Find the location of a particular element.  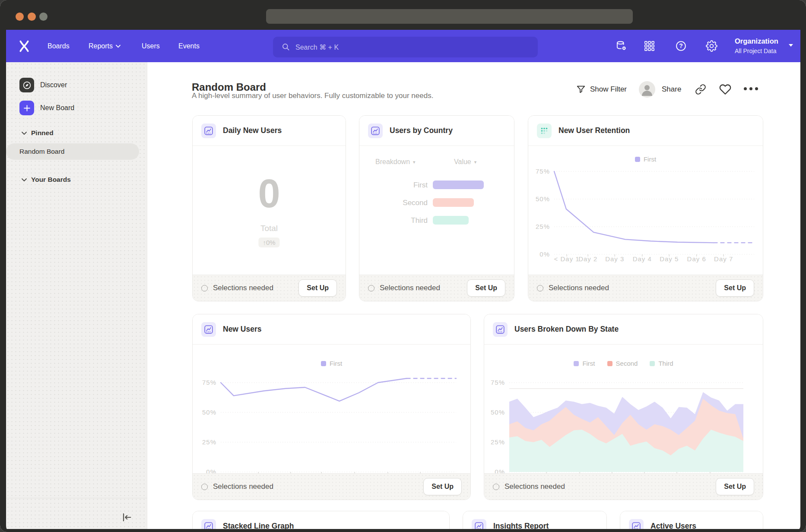

retention-grid-icon is located at coordinates (544, 131).